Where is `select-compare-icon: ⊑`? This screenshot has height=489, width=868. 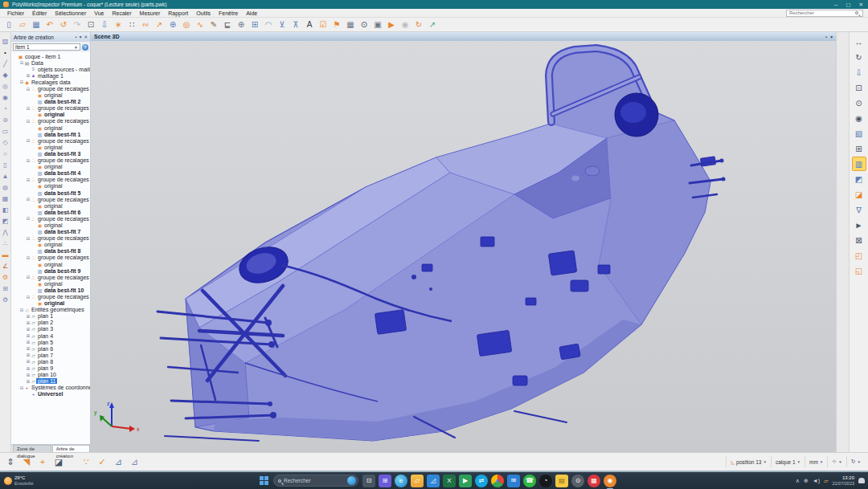 select-compare-icon: ⊑ is located at coordinates (227, 25).